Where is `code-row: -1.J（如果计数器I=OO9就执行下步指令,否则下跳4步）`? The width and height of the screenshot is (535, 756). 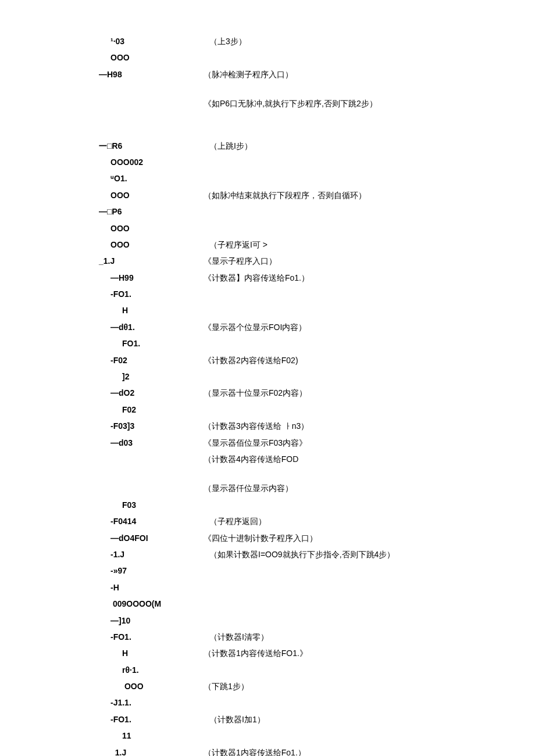 code-row: -1.J（如果计数器I=OO9就执行下步指令,否则下跳4步） is located at coordinates (268, 554).